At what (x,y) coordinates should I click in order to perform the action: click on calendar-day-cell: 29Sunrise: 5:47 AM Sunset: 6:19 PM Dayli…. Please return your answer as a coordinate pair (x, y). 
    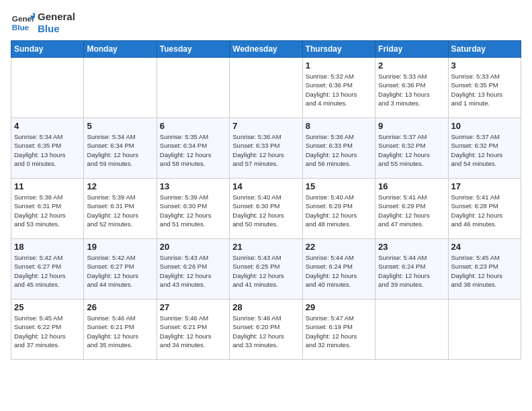
    Looking at the image, I should click on (339, 330).